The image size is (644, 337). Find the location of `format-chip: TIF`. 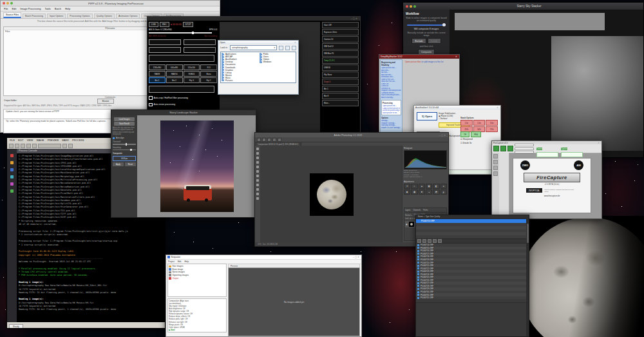

format-chip: TIF is located at coordinates (465, 134).